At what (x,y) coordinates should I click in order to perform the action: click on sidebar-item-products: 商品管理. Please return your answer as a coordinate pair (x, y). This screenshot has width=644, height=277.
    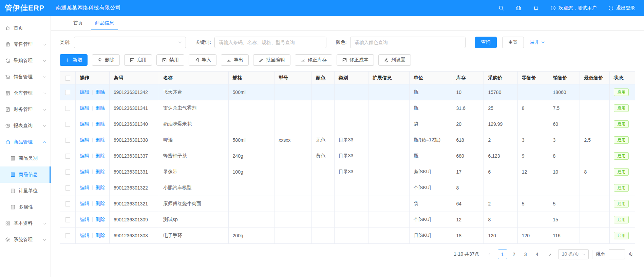
    Looking at the image, I should click on (25, 142).